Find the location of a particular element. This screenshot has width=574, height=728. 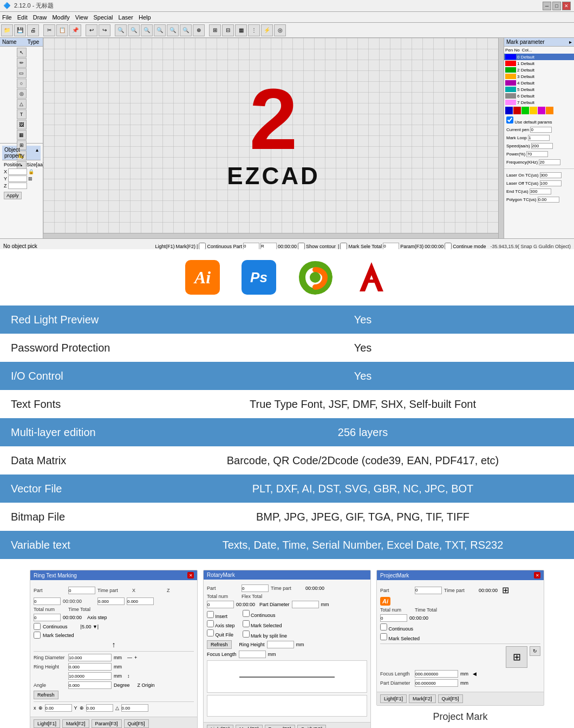

toolbar-btn-5: 📋 is located at coordinates (62, 30).